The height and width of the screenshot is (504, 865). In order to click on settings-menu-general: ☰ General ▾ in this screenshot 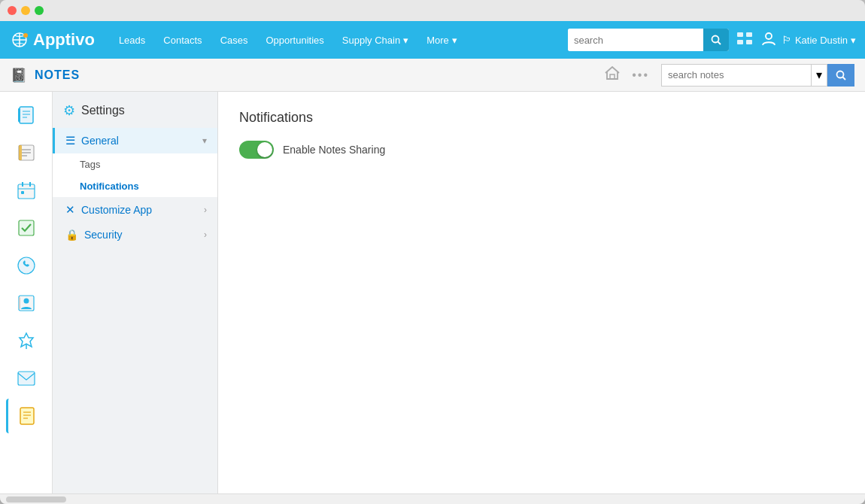, I will do `click(135, 141)`.